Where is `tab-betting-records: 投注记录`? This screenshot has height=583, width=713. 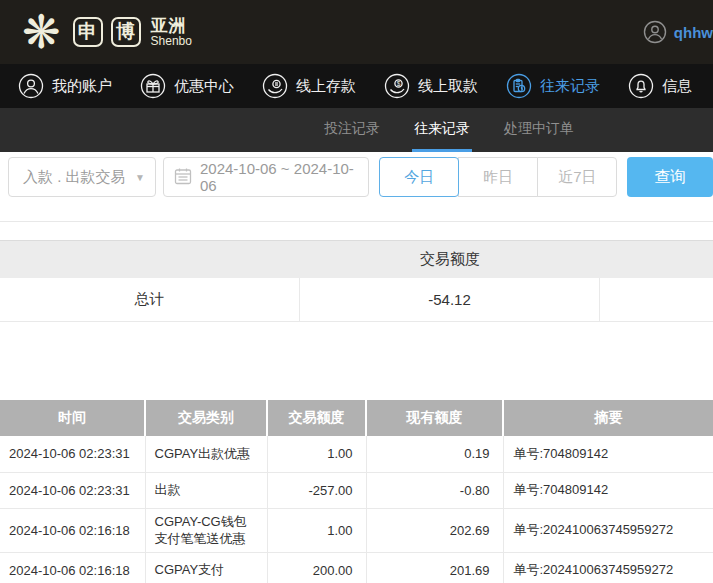
tab-betting-records: 投注记录 is located at coordinates (352, 130).